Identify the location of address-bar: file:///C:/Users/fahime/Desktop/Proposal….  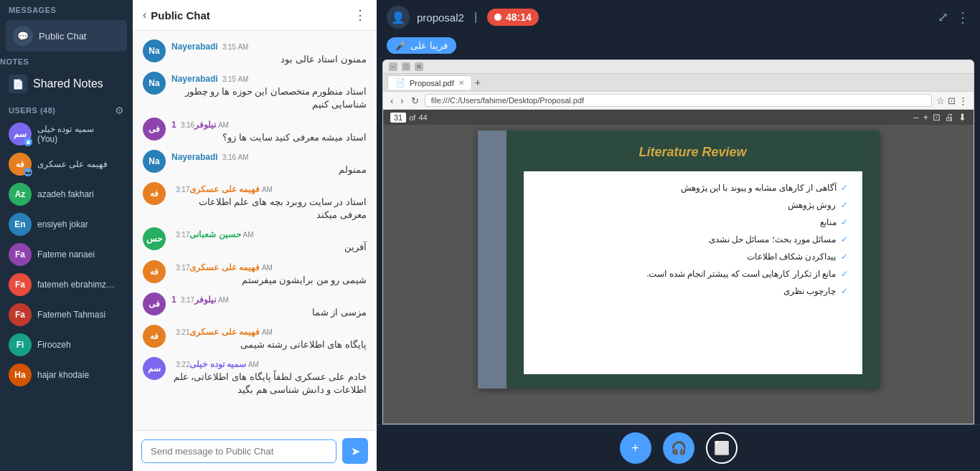
(679, 100).